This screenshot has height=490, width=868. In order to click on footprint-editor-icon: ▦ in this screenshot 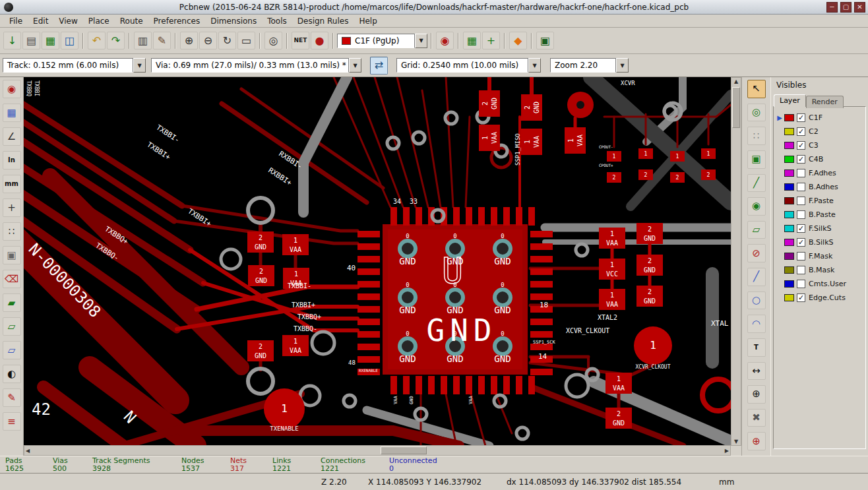, I will do `click(50, 41)`.